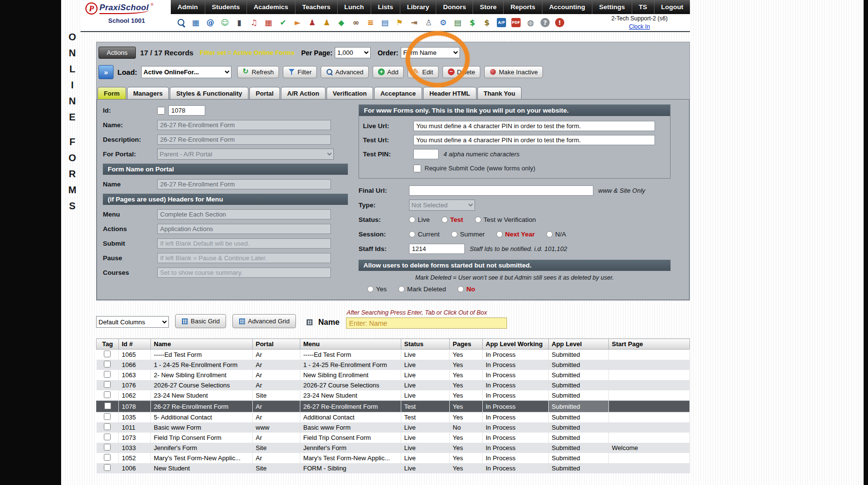  Describe the element at coordinates (426, 344) in the screenshot. I see `column-header-status: Status` at that location.